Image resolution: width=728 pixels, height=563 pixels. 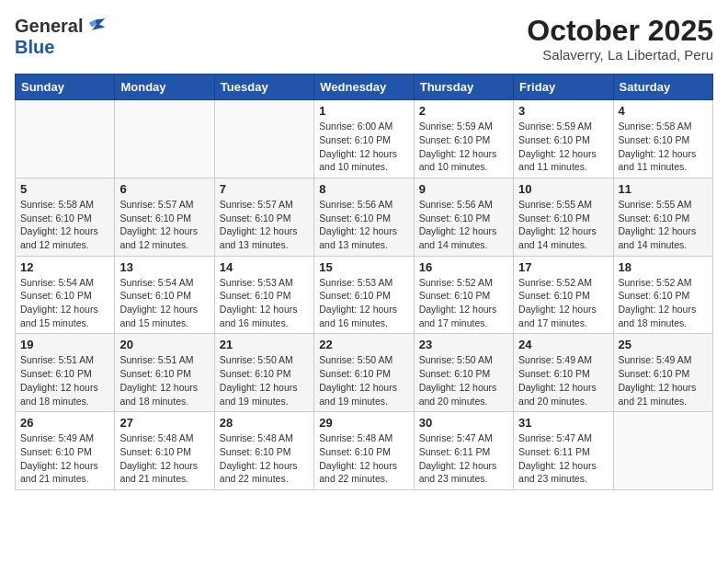 I want to click on calendar-day-cell: 5Sunrise: 5:58 AMSunset: 6:10 PMDaylight…, so click(x=65, y=217).